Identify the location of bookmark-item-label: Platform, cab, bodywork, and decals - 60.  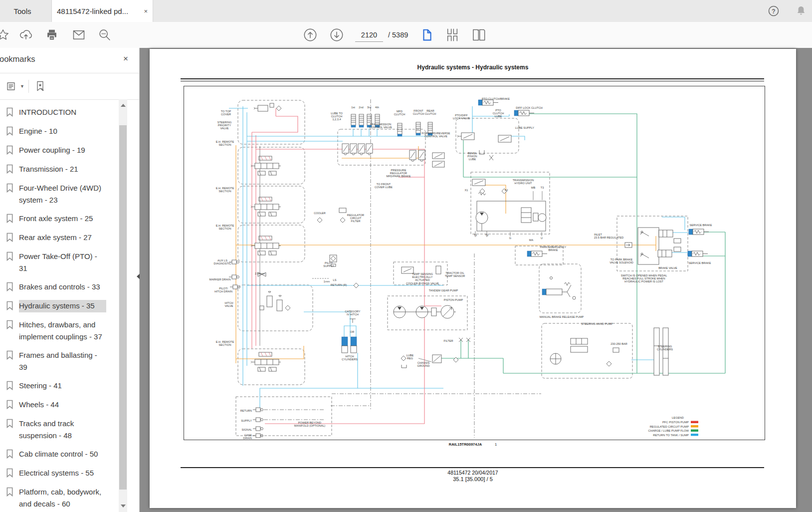
(63, 498).